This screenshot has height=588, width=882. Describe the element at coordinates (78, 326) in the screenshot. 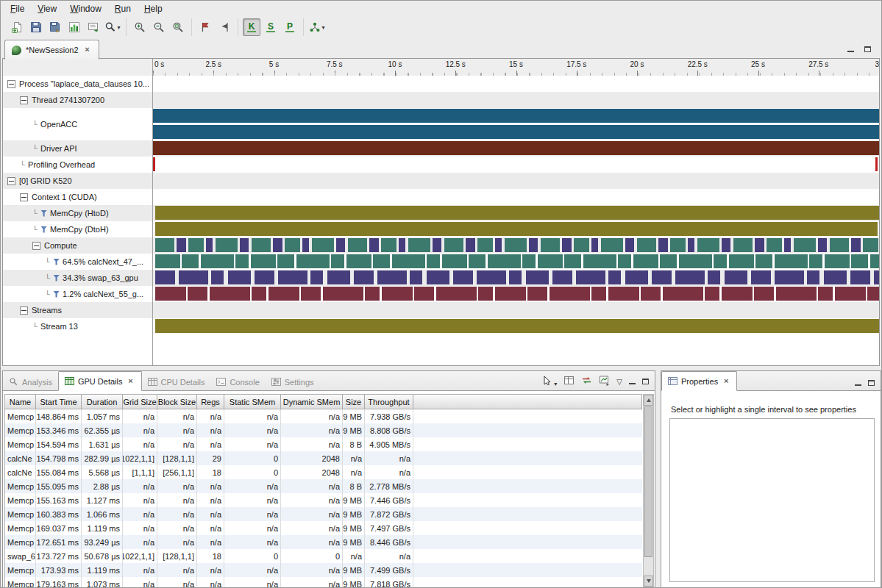

I see `tree-item-stream-13: └Stream 13` at that location.